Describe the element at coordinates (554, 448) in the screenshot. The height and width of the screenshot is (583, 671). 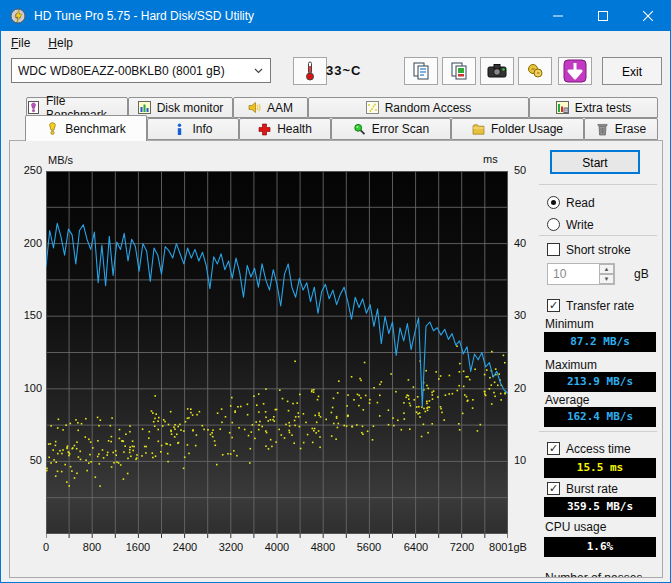
I see `access-time-checkbox: ✓` at that location.